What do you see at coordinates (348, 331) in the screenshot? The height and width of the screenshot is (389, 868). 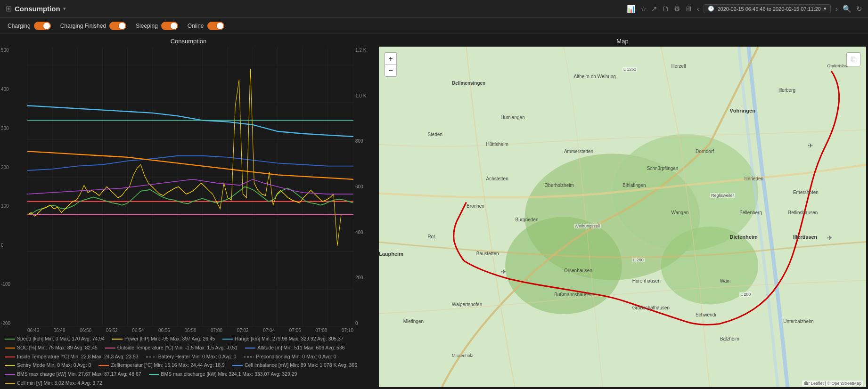 I see `x-tick: 07:10` at bounding box center [348, 331].